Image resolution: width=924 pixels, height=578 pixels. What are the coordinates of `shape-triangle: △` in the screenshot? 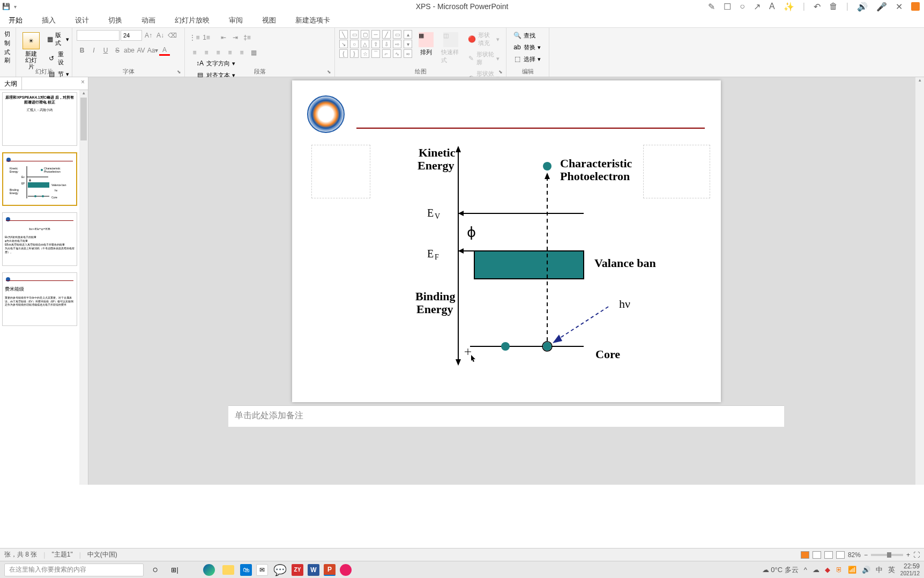 It's located at (365, 44).